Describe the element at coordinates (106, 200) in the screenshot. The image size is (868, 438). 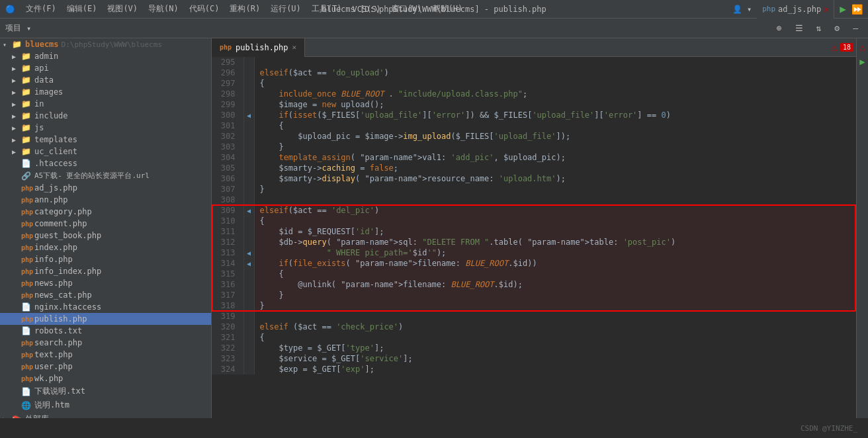
I see `sidebar-item-ann: php ann.php` at that location.